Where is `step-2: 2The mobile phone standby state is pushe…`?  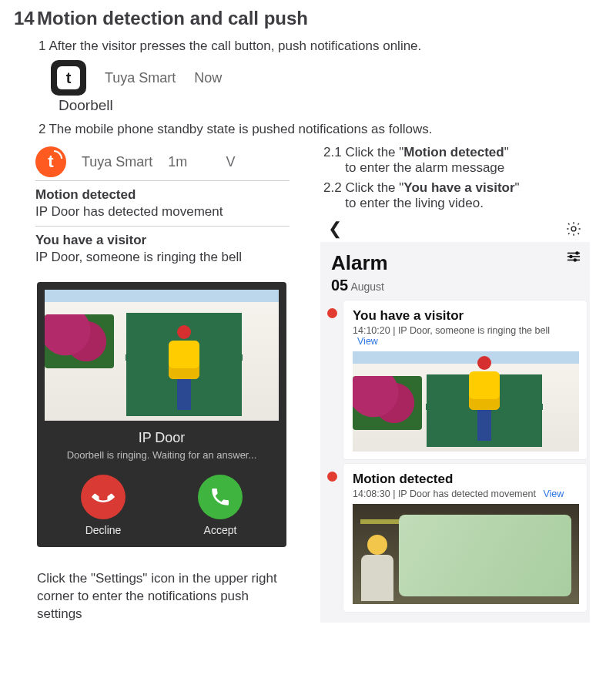
step-2: 2The mobile phone standby state is pushe… is located at coordinates (320, 129).